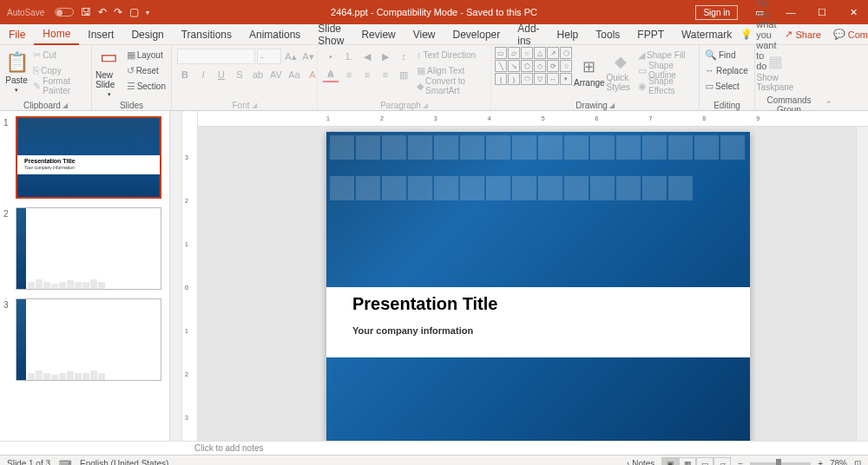  I want to click on find-button: 🔍Find, so click(727, 55).